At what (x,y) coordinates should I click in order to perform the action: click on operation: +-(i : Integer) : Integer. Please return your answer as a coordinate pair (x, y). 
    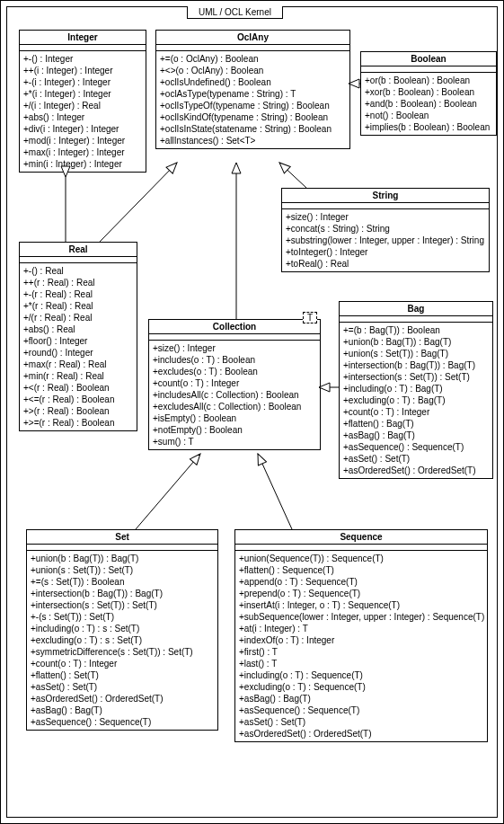
    Looking at the image, I should click on (83, 83).